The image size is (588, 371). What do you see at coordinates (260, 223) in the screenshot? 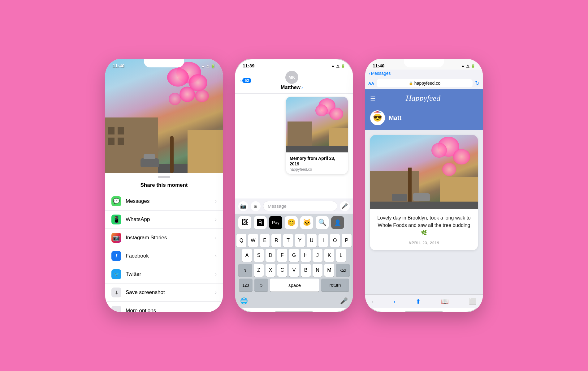
I see `emoji-appstore: 🅰` at bounding box center [260, 223].